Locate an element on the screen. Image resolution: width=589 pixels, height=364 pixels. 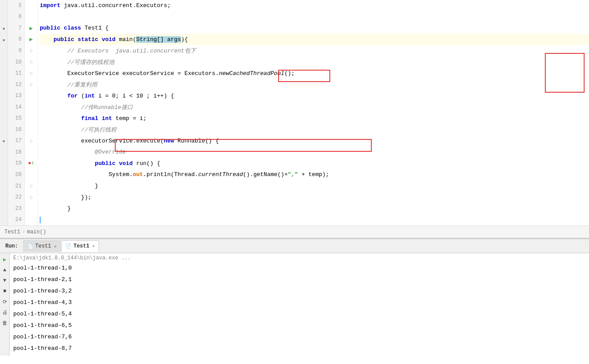
code-line-13: for (int i = 0; i < 10 ; i++) { is located at coordinates (314, 96).